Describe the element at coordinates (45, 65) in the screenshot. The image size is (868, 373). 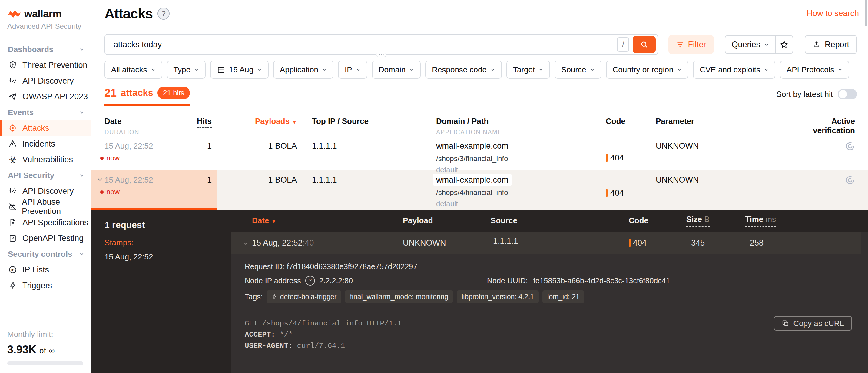
I see `sidebar-item-threat-prevention: Threat Prevention` at that location.